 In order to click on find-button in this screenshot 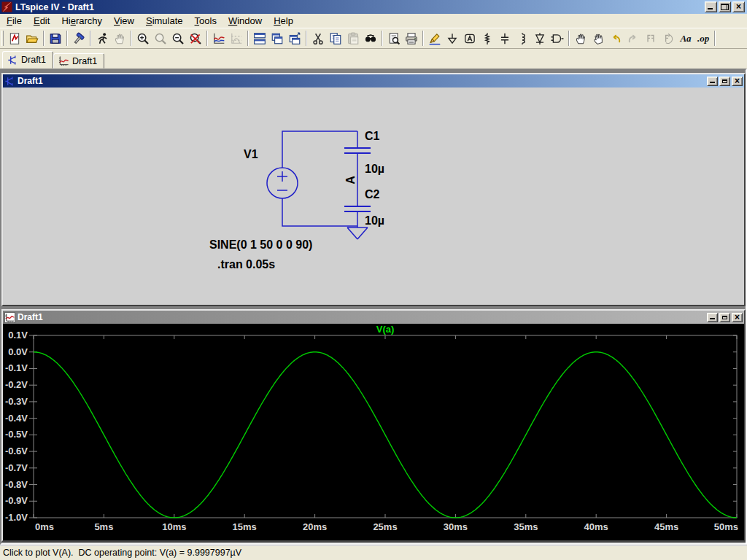, I will do `click(371, 38)`.